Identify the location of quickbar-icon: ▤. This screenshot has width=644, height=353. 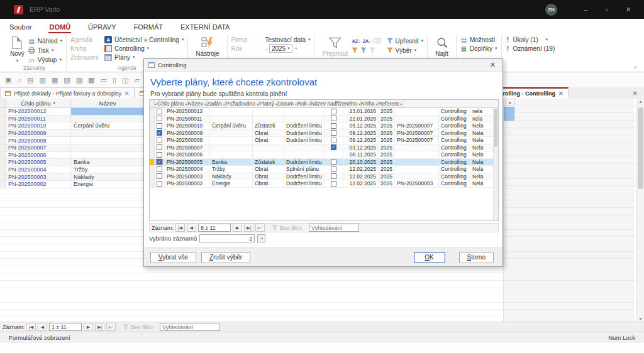
(30, 80).